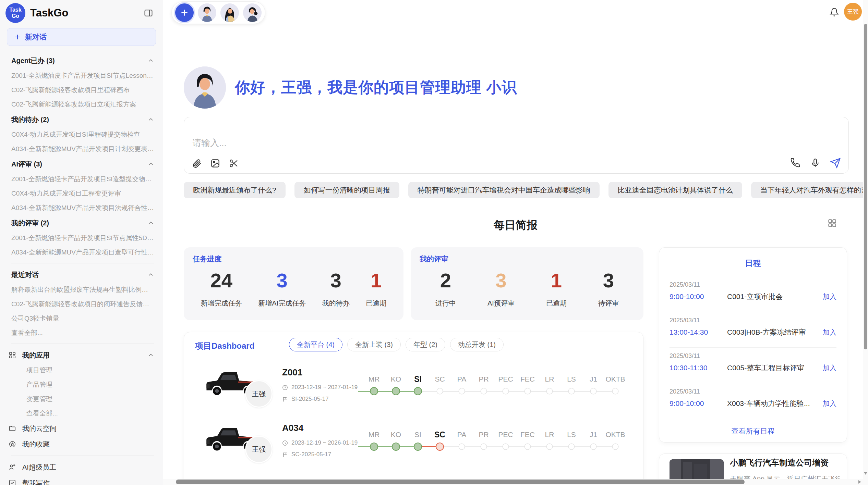 This screenshot has width=868, height=485. I want to click on section-title: AI评审 (3), so click(27, 164).